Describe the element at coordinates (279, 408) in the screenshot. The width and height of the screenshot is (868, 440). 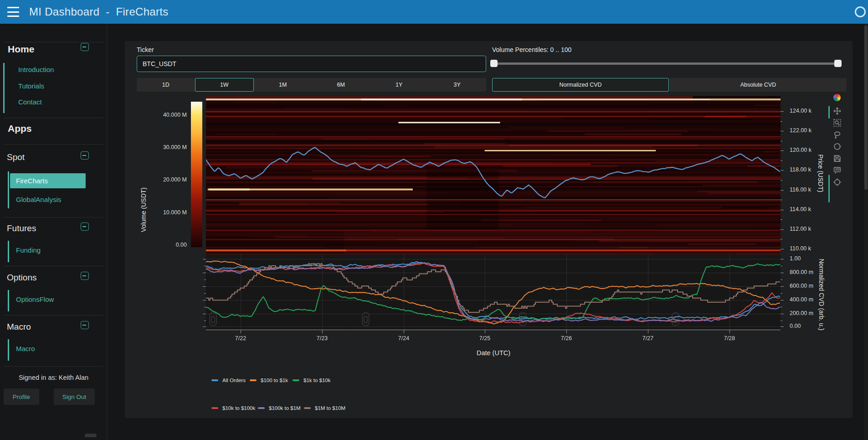
I see `legend-item-100k-to-1m: $100k to $1M` at that location.